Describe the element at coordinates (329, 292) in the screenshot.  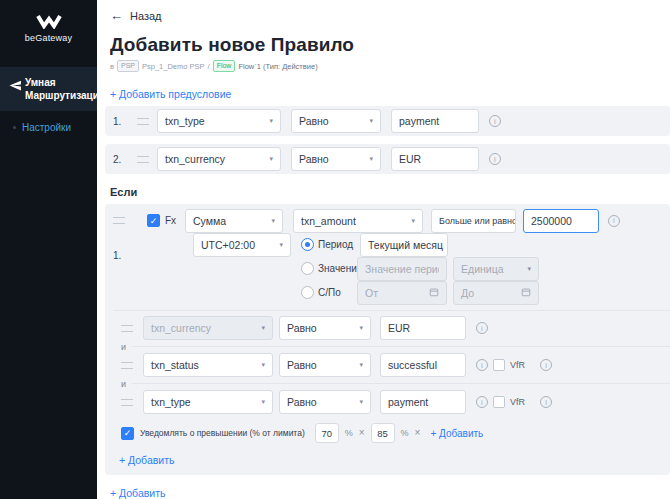
I see `range-radio-group: С/По` at that location.